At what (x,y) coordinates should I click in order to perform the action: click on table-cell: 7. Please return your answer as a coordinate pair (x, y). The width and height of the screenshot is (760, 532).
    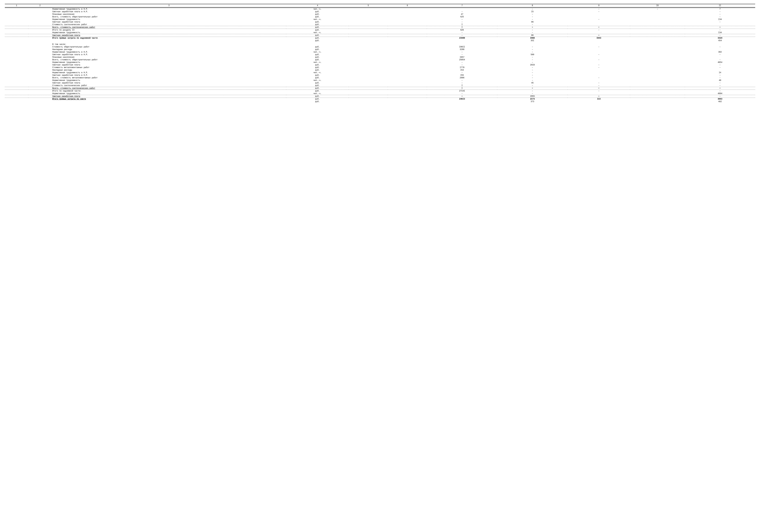
    Looking at the image, I should click on (720, 9).